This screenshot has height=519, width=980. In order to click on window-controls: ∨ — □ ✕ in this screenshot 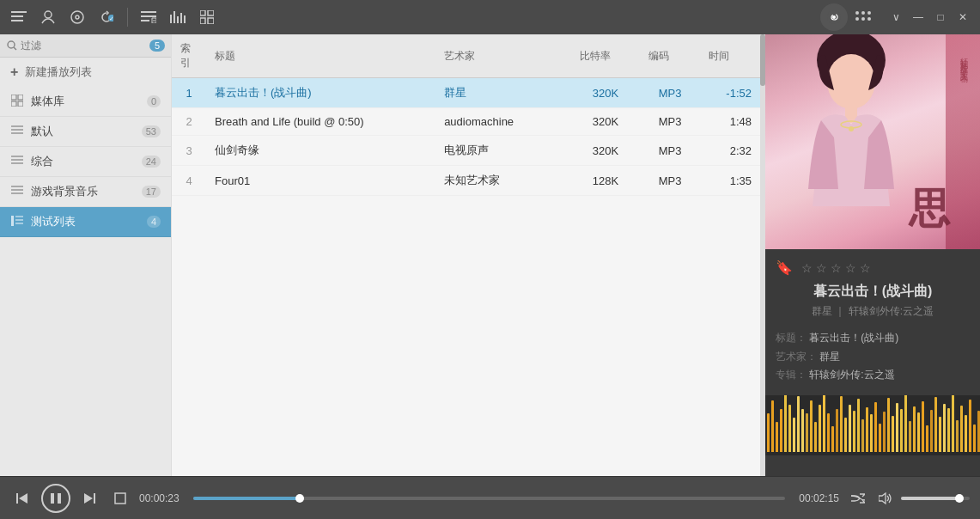, I will do `click(929, 17)`.